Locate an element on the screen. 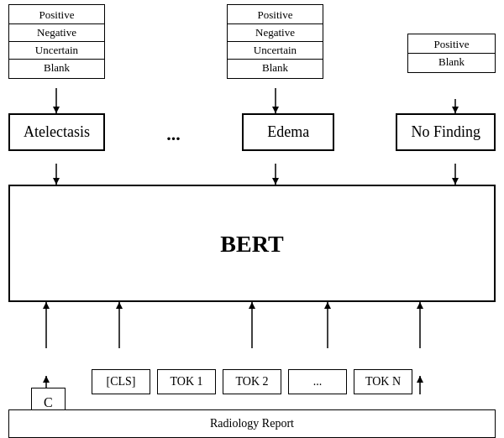  token-1: TOK 1 is located at coordinates (186, 382).